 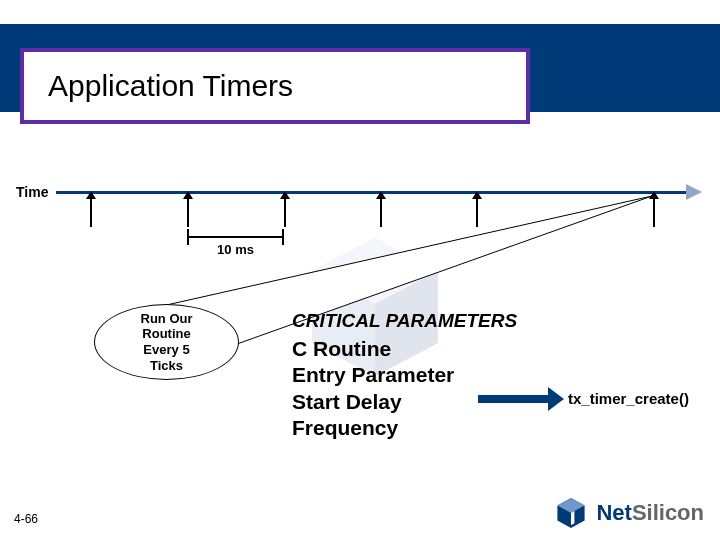 I want to click on brand-silicon: Silicon, so click(x=668, y=512).